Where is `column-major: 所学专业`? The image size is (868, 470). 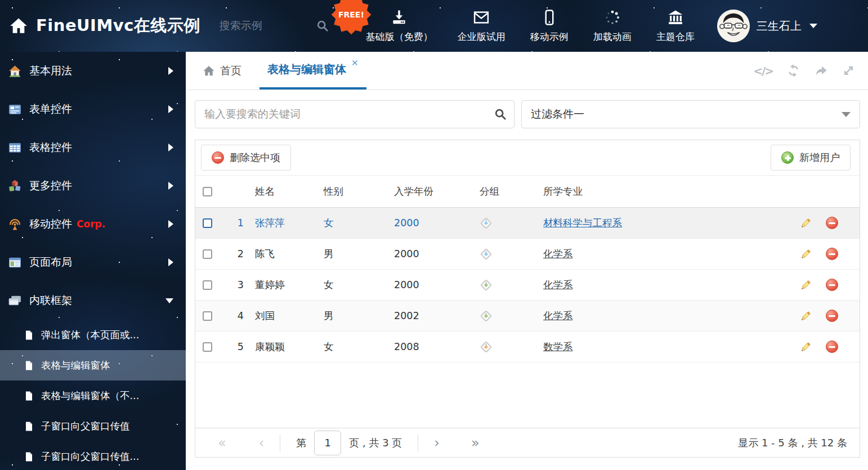
column-major: 所学专业 is located at coordinates (657, 191).